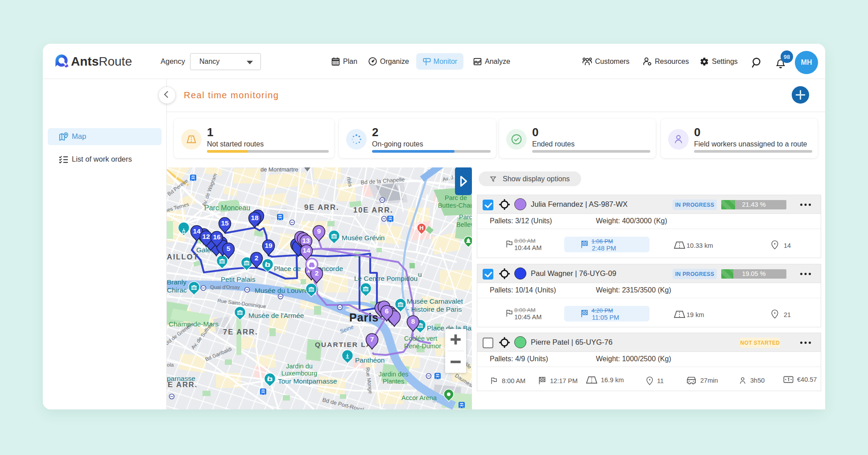  I want to click on svg-text: Parc de, so click(456, 198).